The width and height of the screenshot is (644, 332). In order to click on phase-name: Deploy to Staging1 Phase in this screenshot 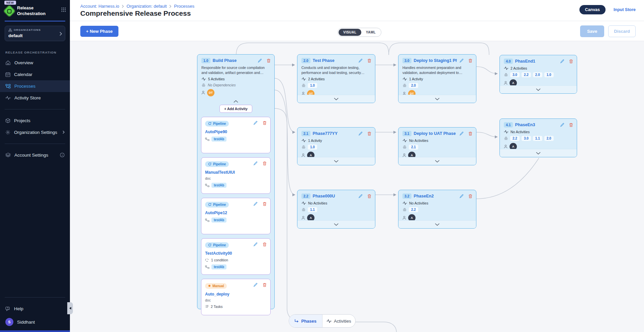, I will do `click(436, 61)`.